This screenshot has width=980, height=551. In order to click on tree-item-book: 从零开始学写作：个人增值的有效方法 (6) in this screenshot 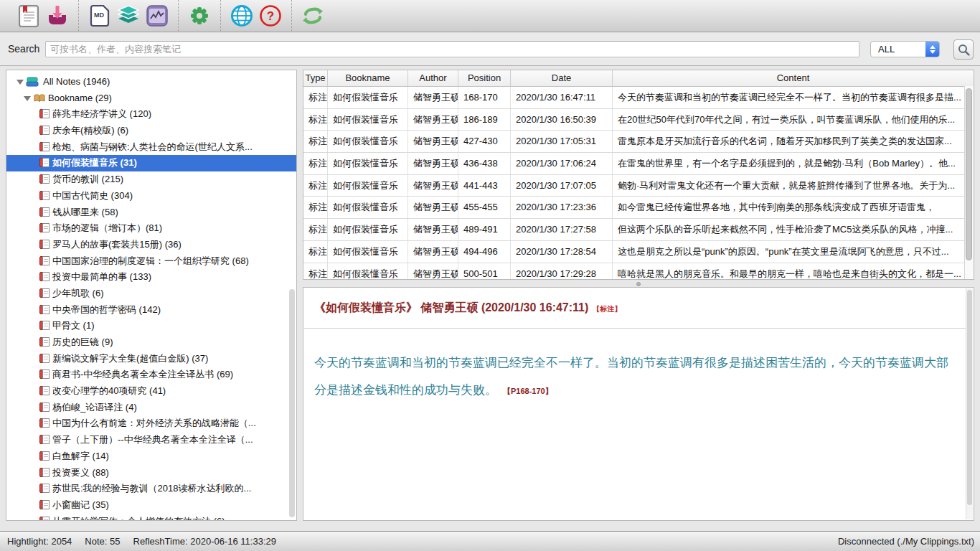, I will do `click(151, 517)`.